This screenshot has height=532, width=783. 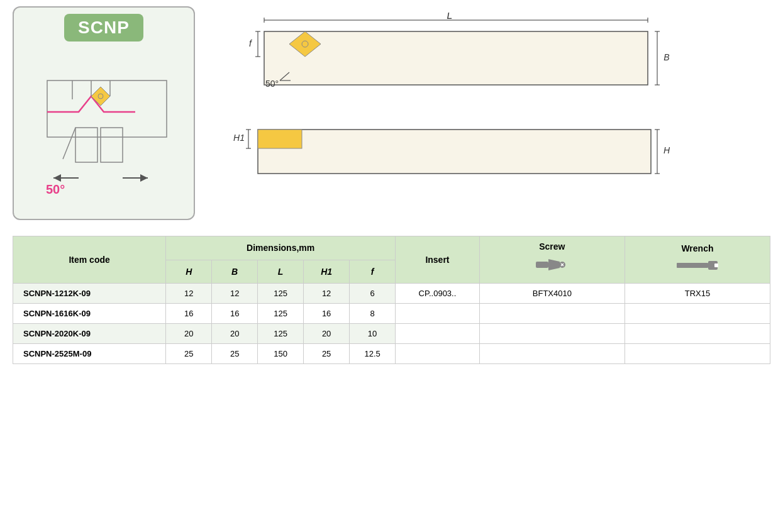 What do you see at coordinates (667, 57) in the screenshot?
I see `svg-text: B` at bounding box center [667, 57].